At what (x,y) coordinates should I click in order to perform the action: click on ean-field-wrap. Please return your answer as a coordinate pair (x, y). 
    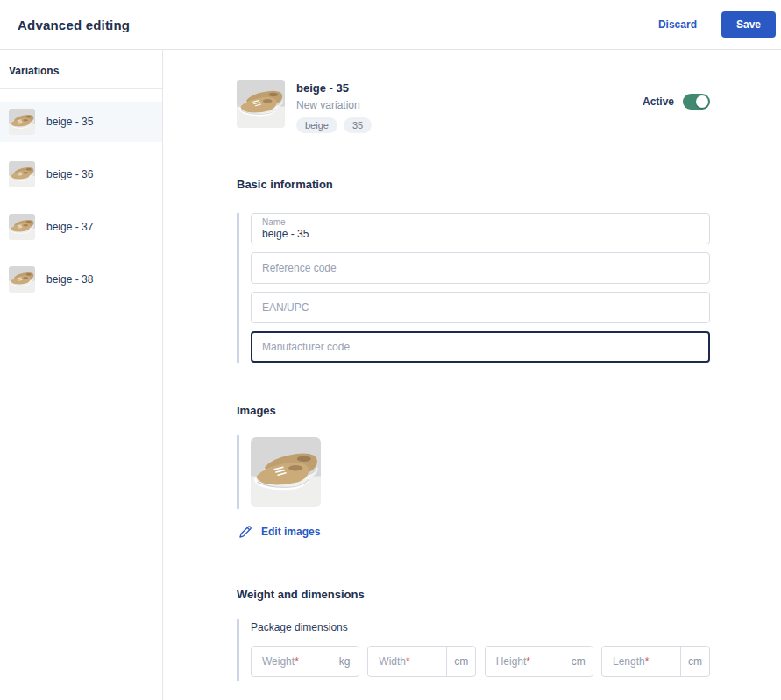
    Looking at the image, I should click on (480, 308).